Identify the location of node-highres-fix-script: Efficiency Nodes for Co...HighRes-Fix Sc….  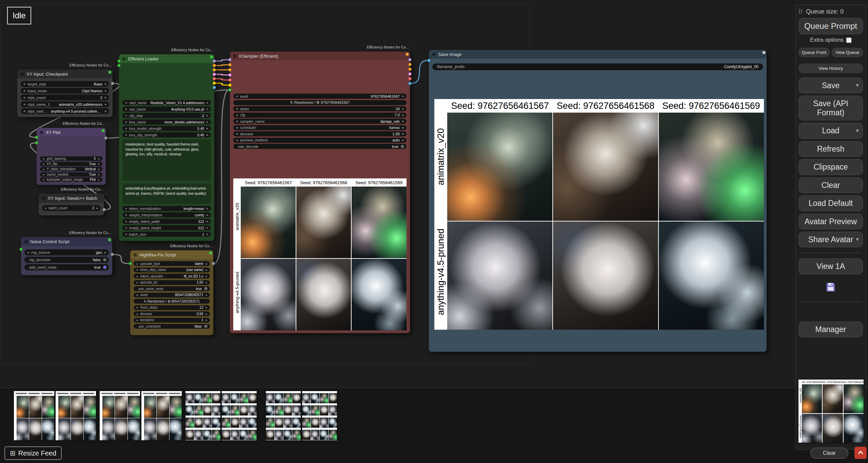
(172, 293).